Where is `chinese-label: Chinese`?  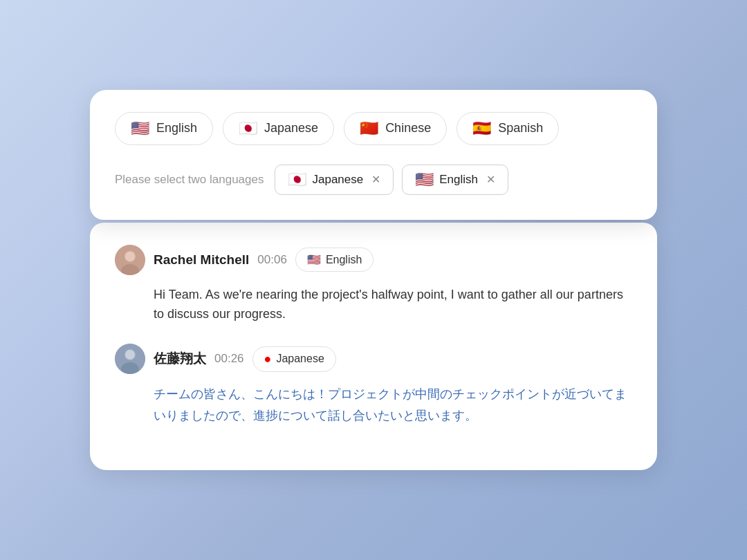 chinese-label: Chinese is located at coordinates (408, 129).